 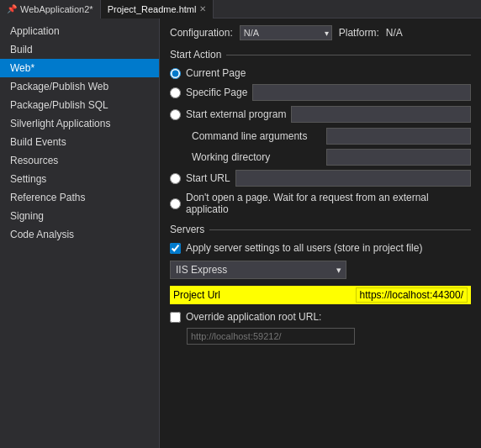 I want to click on server-dropdown: IIS Express Local IIS Custom, so click(x=258, y=270).